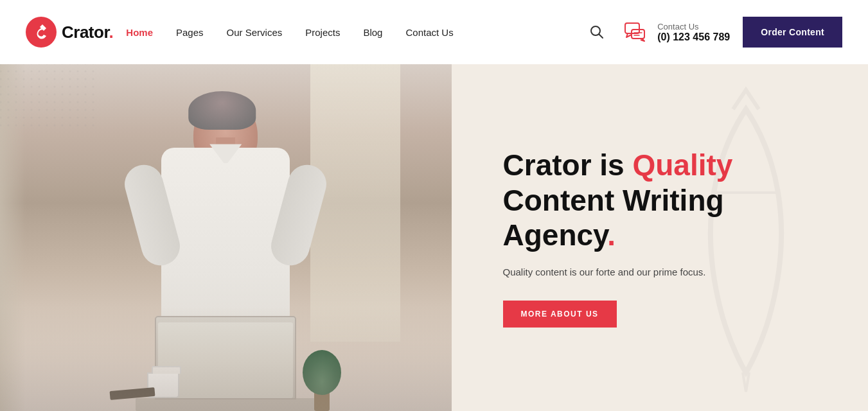  What do you see at coordinates (638, 238) in the screenshot?
I see `hero-text-block: Crator is Quality Content Writing Agency…` at bounding box center [638, 238].